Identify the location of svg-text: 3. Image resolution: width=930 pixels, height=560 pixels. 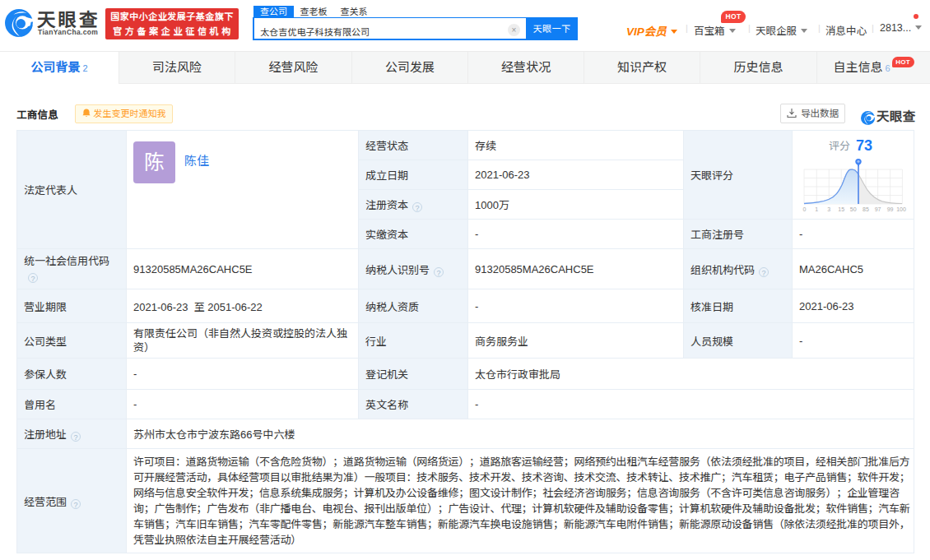
(829, 209).